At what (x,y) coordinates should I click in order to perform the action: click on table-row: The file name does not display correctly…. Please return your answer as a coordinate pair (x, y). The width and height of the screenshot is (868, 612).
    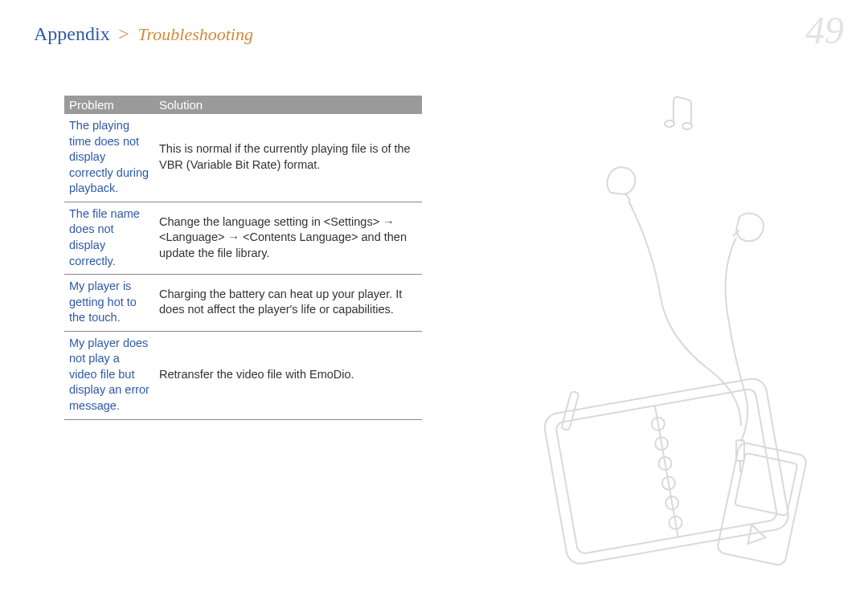
    Looking at the image, I should click on (243, 238).